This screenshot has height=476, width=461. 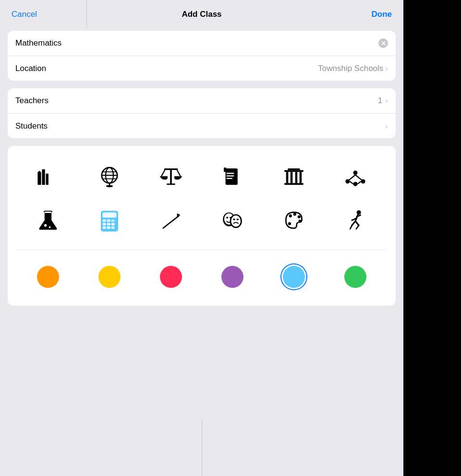 What do you see at coordinates (48, 177) in the screenshot?
I see `books-icon` at bounding box center [48, 177].